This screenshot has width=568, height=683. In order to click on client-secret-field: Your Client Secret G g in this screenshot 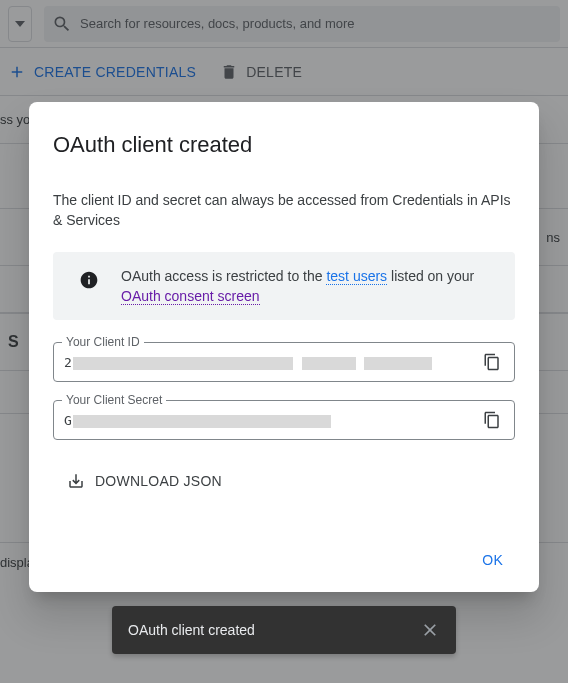, I will do `click(284, 420)`.